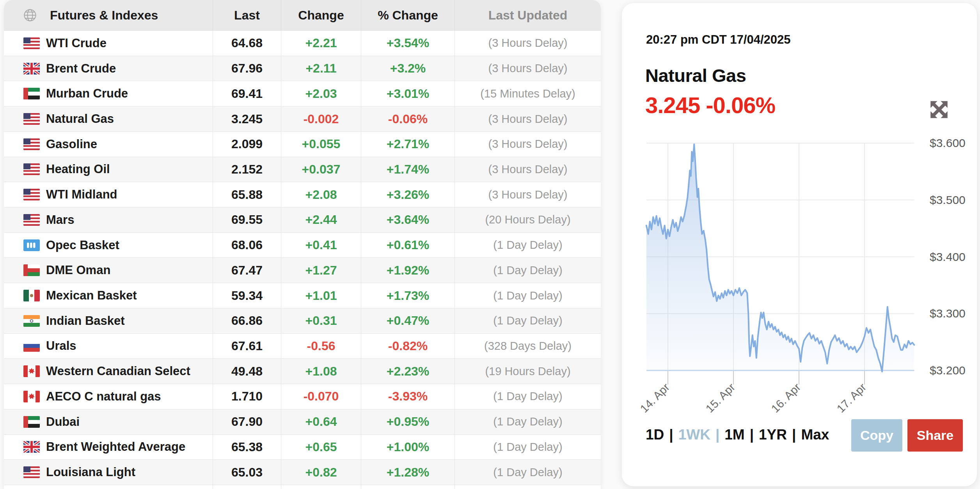 This screenshot has width=980, height=489. What do you see at coordinates (655, 435) in the screenshot?
I see `range-1d: 1D` at bounding box center [655, 435].